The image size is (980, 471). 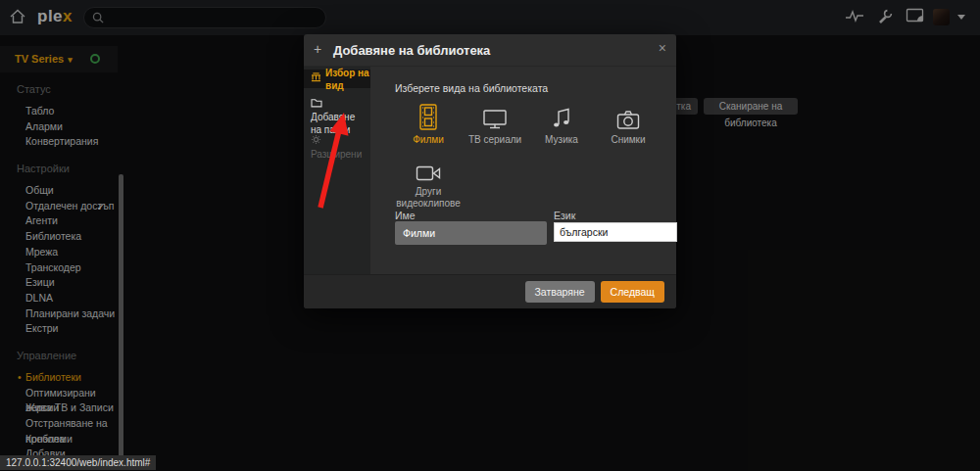 I want to click on camera-icon, so click(x=628, y=116).